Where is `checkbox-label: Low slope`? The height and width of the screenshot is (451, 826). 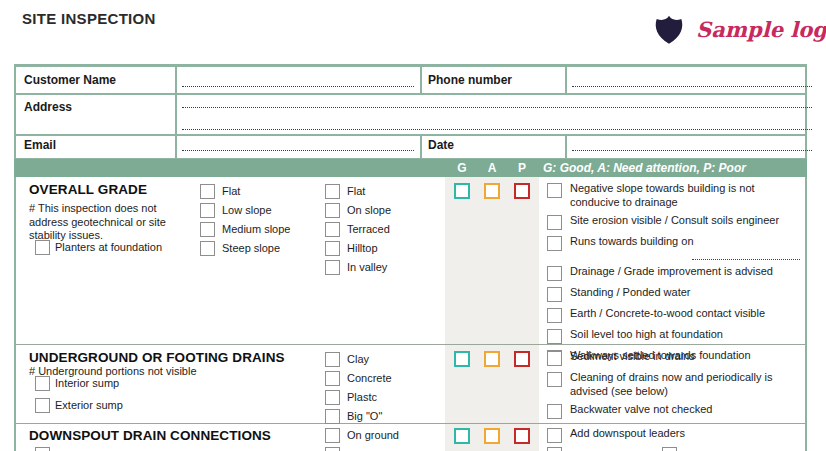
checkbox-label: Low slope is located at coordinates (247, 210).